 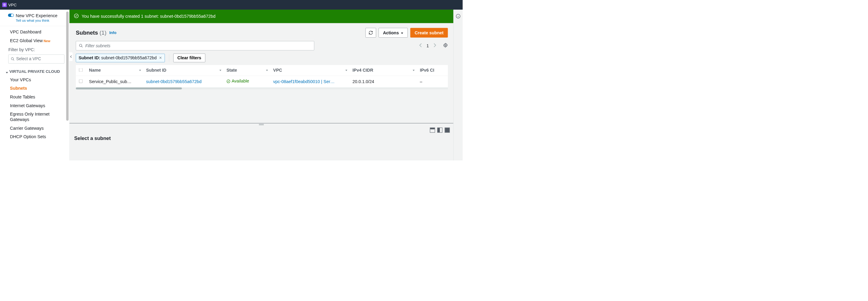 What do you see at coordinates (402, 33) in the screenshot?
I see `chevron-down-icon` at bounding box center [402, 33].